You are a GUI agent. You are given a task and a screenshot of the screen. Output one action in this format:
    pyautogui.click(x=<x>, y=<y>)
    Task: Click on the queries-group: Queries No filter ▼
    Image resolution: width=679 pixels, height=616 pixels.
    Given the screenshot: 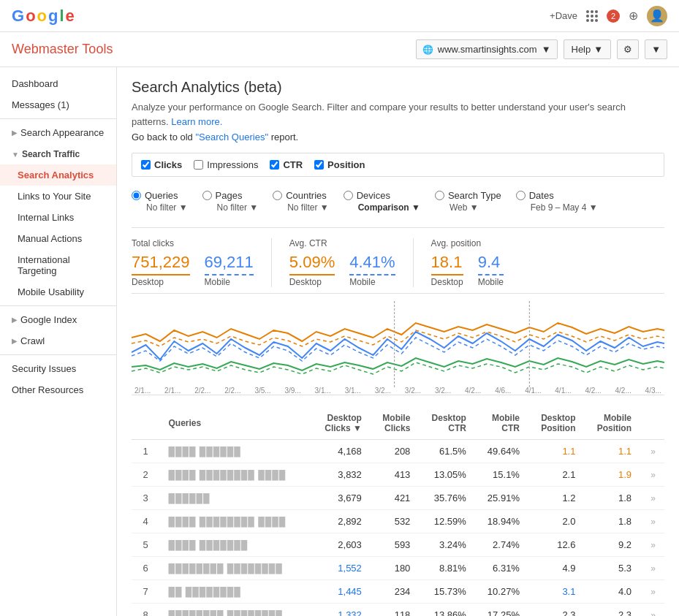 What is the action you would take?
    pyautogui.click(x=159, y=202)
    